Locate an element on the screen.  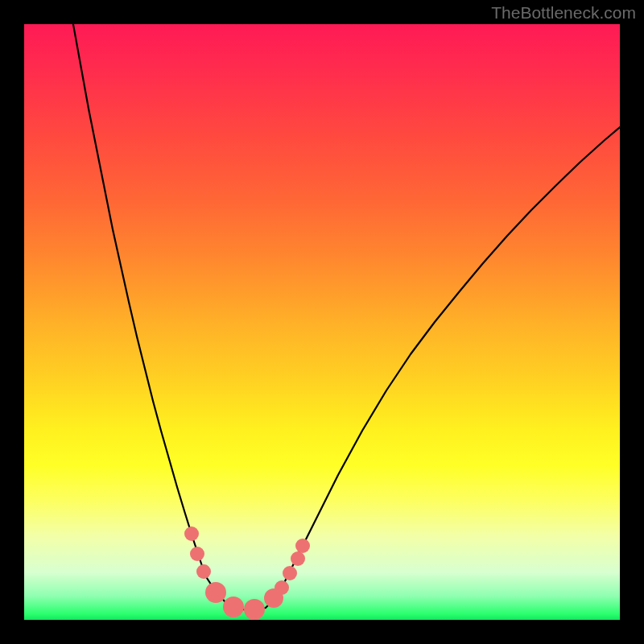
data-markers is located at coordinates (247, 573).